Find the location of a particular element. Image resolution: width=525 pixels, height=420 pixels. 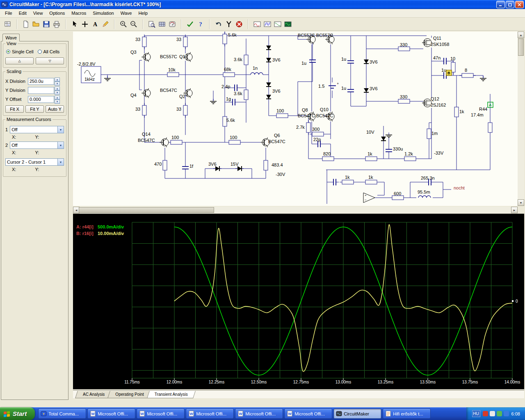

cursor2-x-label: X: is located at coordinates (14, 153).